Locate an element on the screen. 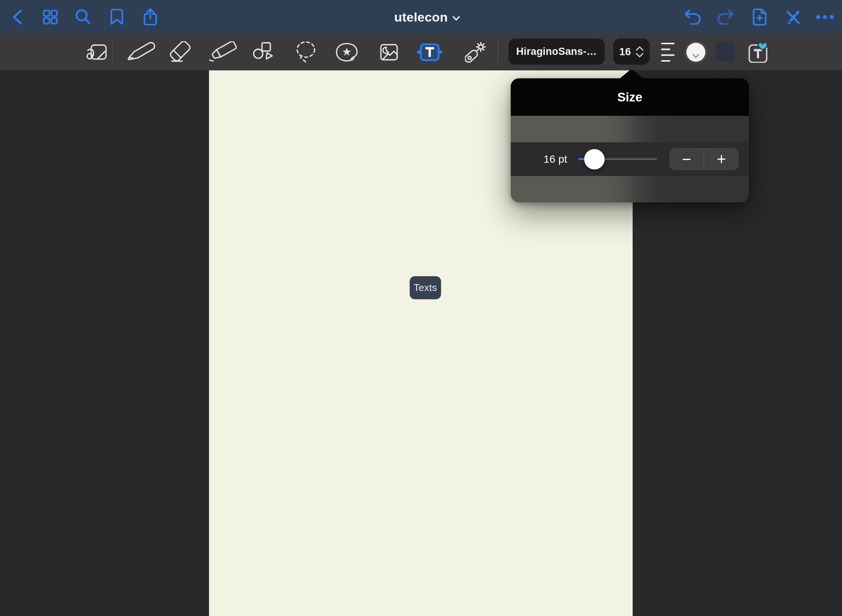  navigation-bar: utelecon is located at coordinates (421, 17).